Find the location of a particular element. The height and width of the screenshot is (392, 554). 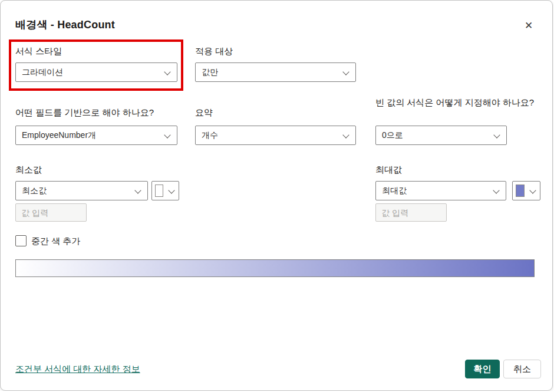

apply-to-dropdown: 값만 is located at coordinates (276, 72).